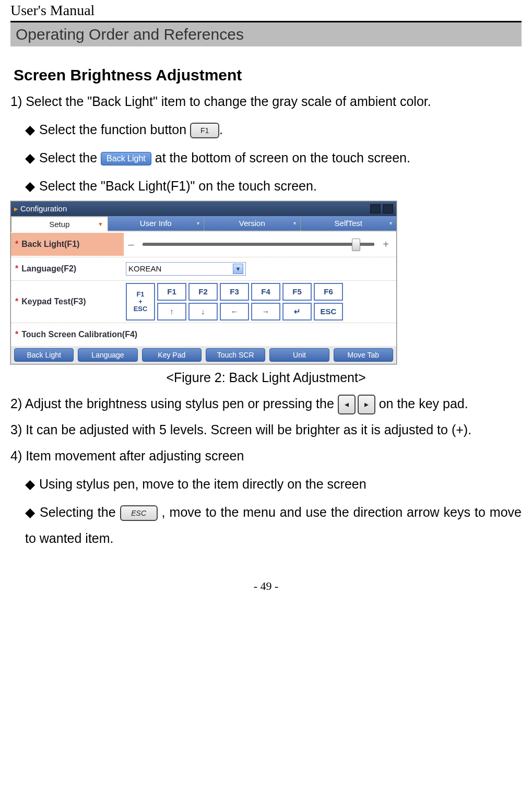  I want to click on tab-label: SelfTest, so click(349, 223).